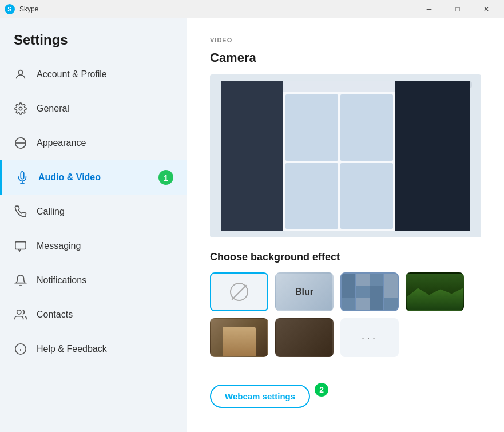 The image size is (504, 432). What do you see at coordinates (50, 212) in the screenshot?
I see `calling-label: Calling` at bounding box center [50, 212].